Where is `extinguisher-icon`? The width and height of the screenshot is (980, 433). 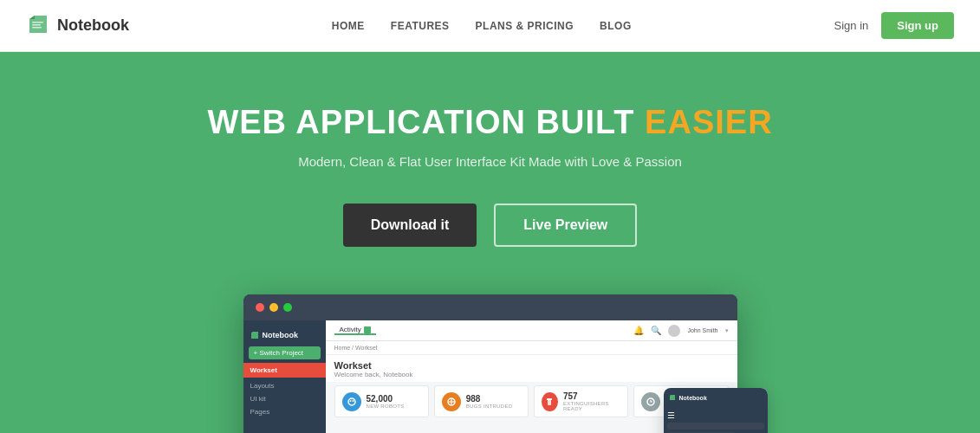
extinguisher-icon is located at coordinates (549, 402).